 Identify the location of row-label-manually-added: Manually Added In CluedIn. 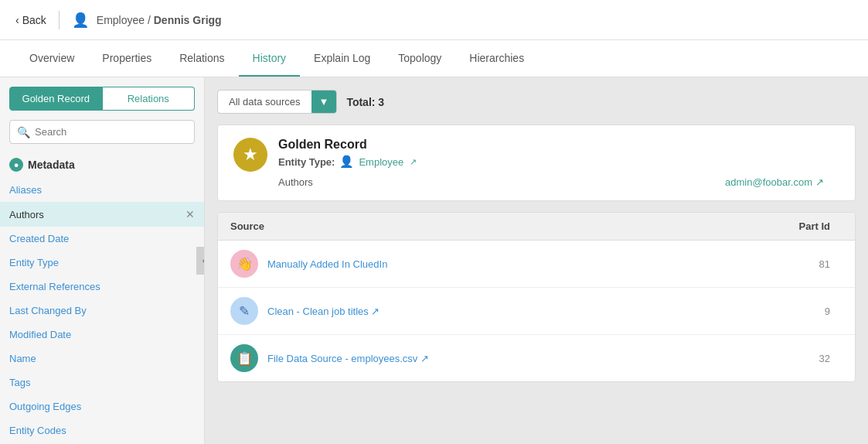
(512, 265).